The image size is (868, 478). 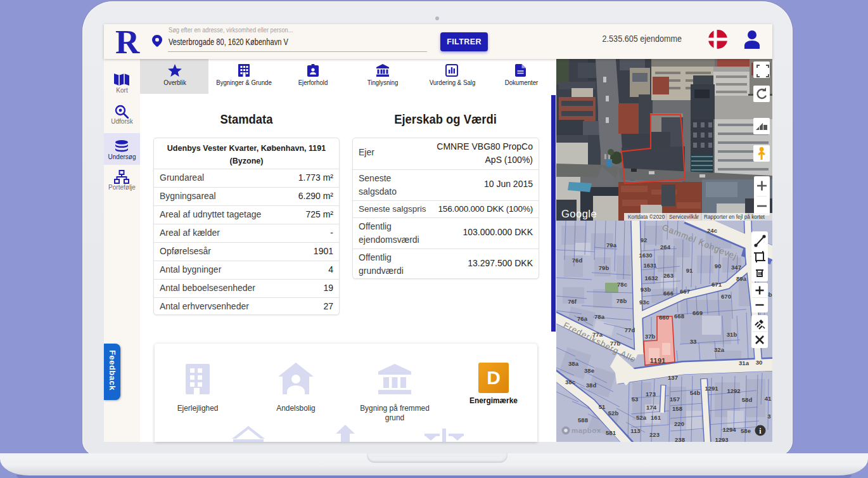 I want to click on svg-text: 33, so click(x=693, y=341).